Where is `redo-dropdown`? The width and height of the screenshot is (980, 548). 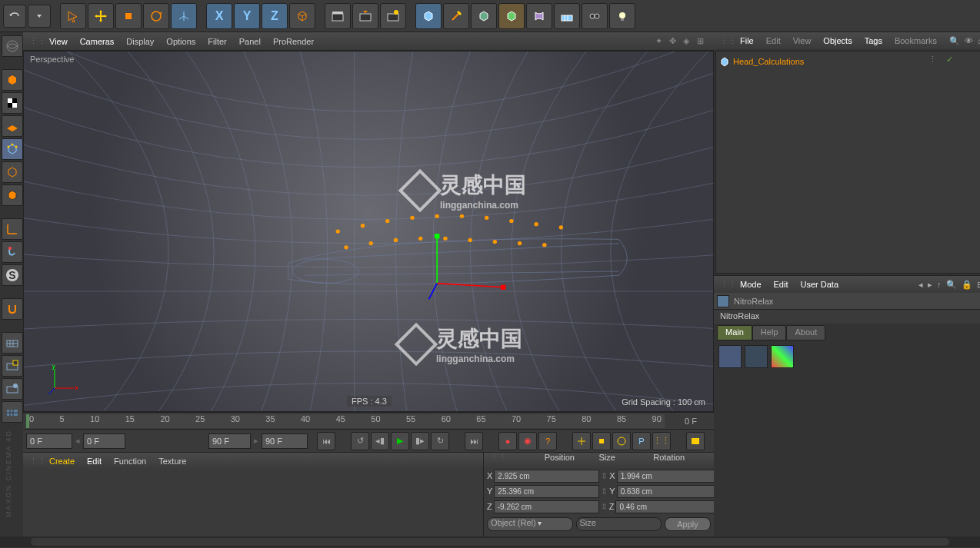
redo-dropdown is located at coordinates (39, 16).